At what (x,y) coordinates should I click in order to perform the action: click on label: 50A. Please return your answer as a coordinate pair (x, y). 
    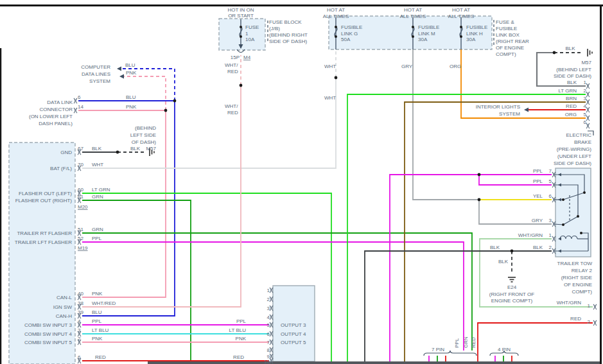
    Looking at the image, I should click on (345, 40).